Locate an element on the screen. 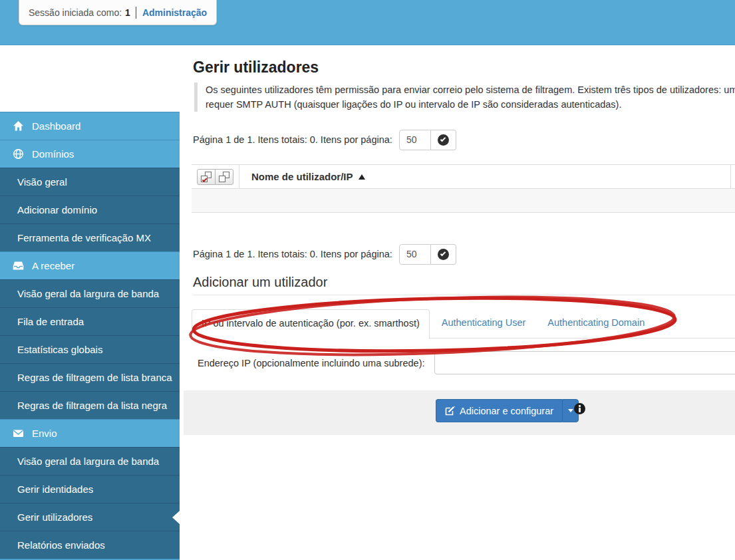 This screenshot has height=560, width=735. session-separator is located at coordinates (136, 13).